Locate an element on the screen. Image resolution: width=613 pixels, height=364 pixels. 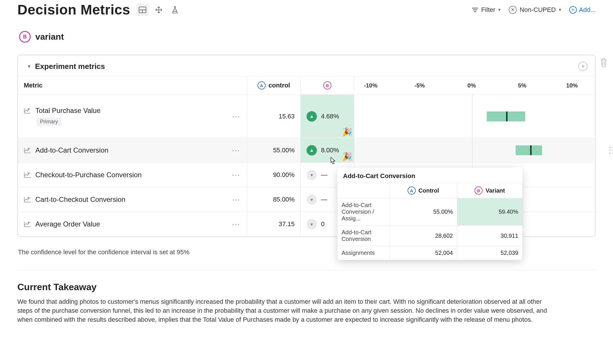
metric-name: Add-to-Cart Conversion is located at coordinates (72, 150).